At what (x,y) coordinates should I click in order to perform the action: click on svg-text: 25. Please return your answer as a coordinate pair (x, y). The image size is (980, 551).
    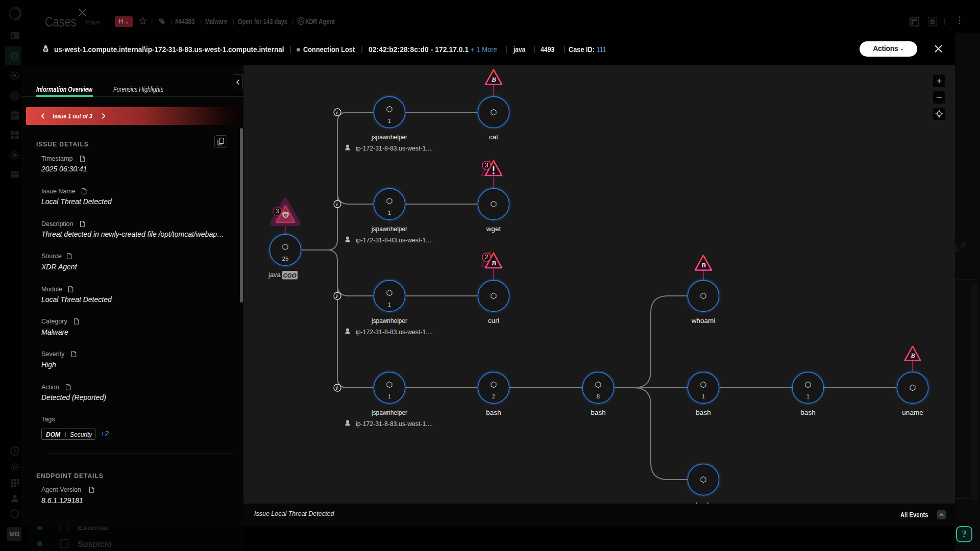
    Looking at the image, I should click on (286, 259).